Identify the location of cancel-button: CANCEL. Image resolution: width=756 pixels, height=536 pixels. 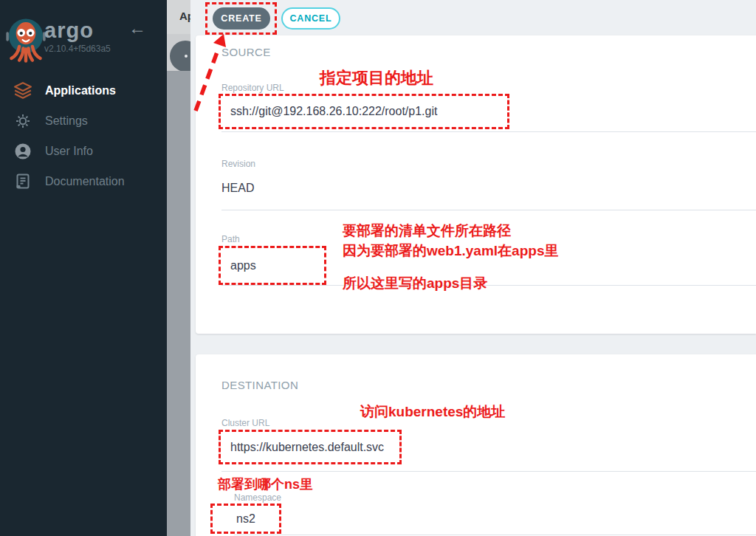
(311, 18).